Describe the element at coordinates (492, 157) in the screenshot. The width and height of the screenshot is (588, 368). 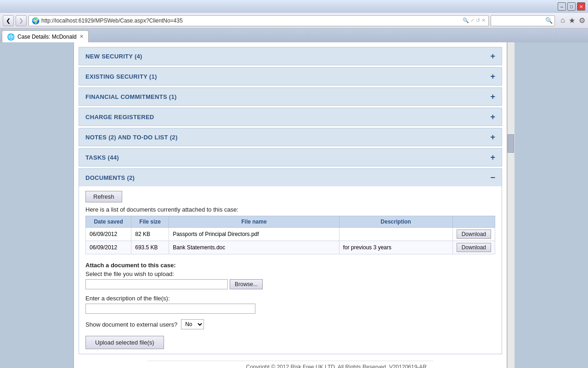
I see `section-tasks-toggle: +` at that location.